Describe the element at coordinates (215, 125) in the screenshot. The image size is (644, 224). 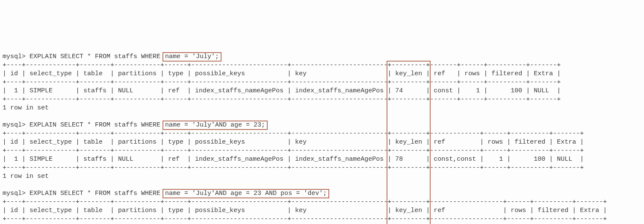
I see `where-highlight-2: name = 'July'AND age = 23;` at that location.